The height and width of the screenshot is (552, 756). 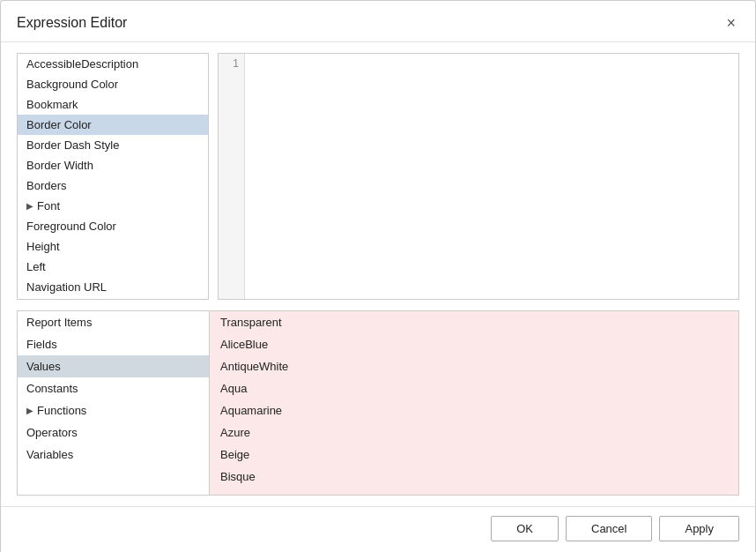 What do you see at coordinates (62, 411) in the screenshot?
I see `category-item-label: Functions` at bounding box center [62, 411].